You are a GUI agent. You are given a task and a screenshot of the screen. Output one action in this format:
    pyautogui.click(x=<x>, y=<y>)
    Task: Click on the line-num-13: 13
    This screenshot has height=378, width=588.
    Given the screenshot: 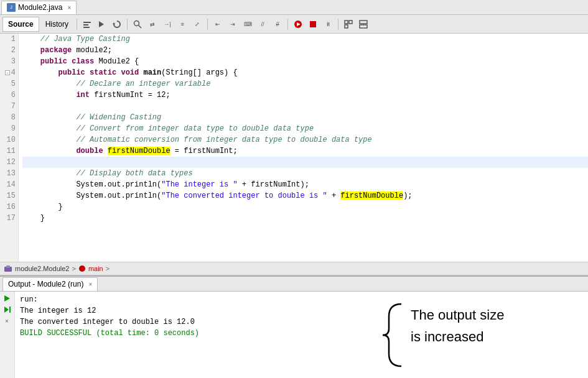 What is the action you would take?
    pyautogui.click(x=9, y=173)
    